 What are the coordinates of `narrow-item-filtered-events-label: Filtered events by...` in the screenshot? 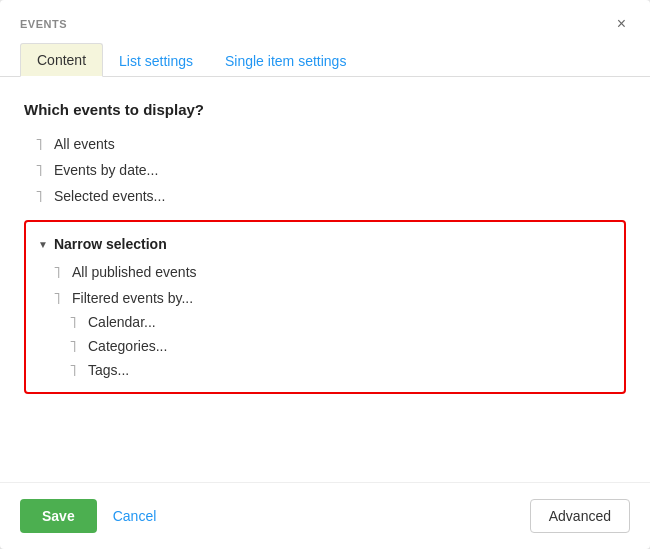 It's located at (132, 298).